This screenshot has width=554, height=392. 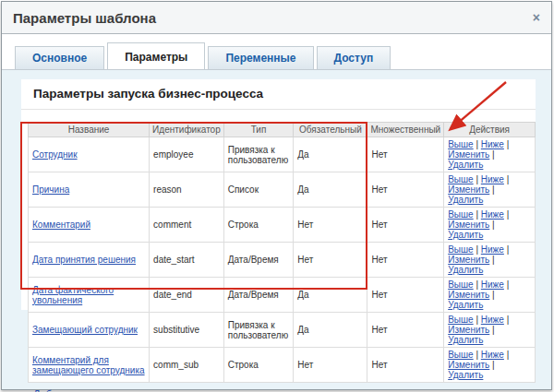 I want to click on column-header: Действия, so click(x=489, y=130).